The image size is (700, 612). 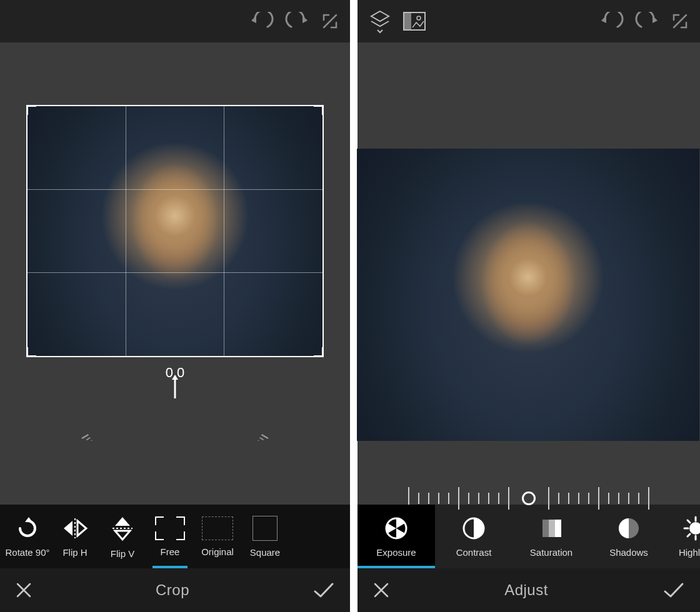 What do you see at coordinates (529, 536) in the screenshot?
I see `adjust-tools: Exposure Contrast Saturation Shadows` at bounding box center [529, 536].